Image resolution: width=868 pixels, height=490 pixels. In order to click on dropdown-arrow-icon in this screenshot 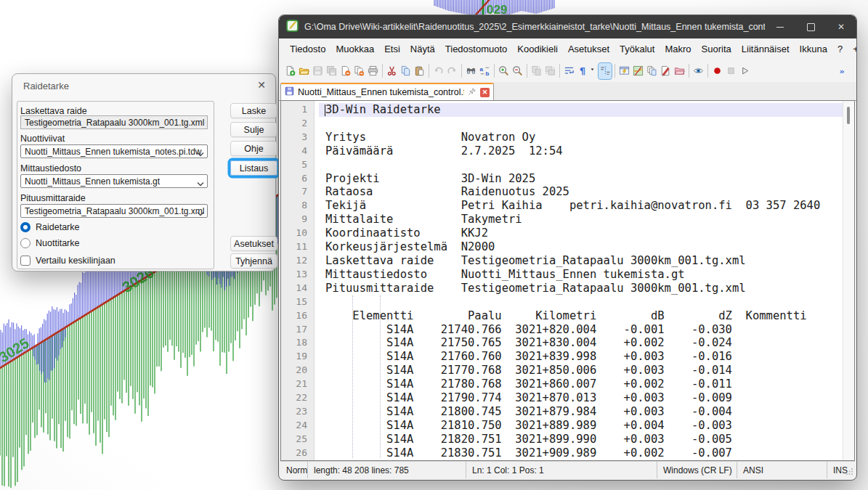, I will do `click(594, 71)`.